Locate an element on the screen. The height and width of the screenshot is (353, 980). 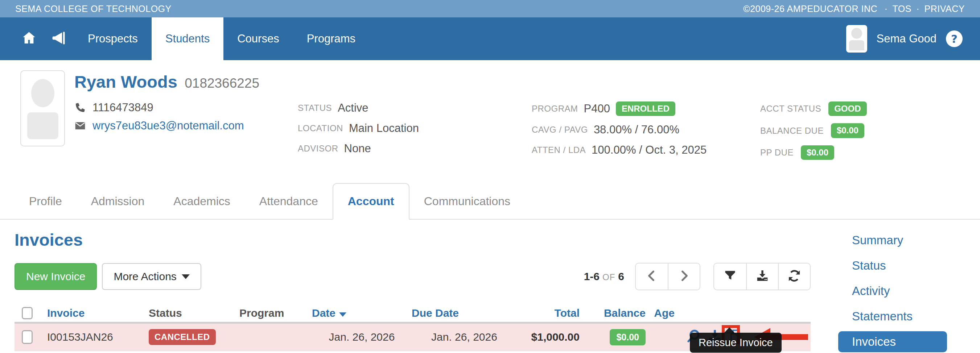
pagination-range: 1-6 is located at coordinates (592, 277).